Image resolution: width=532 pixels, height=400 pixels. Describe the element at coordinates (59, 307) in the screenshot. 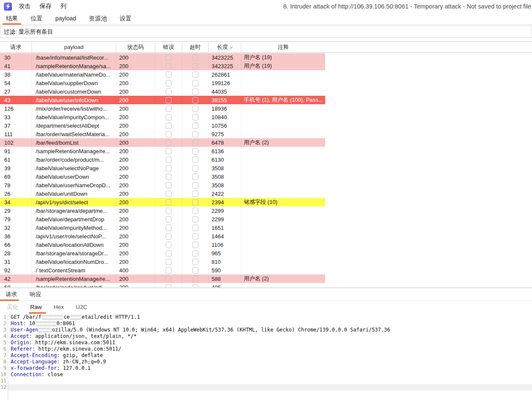

I see `tab-hex: Hex` at that location.